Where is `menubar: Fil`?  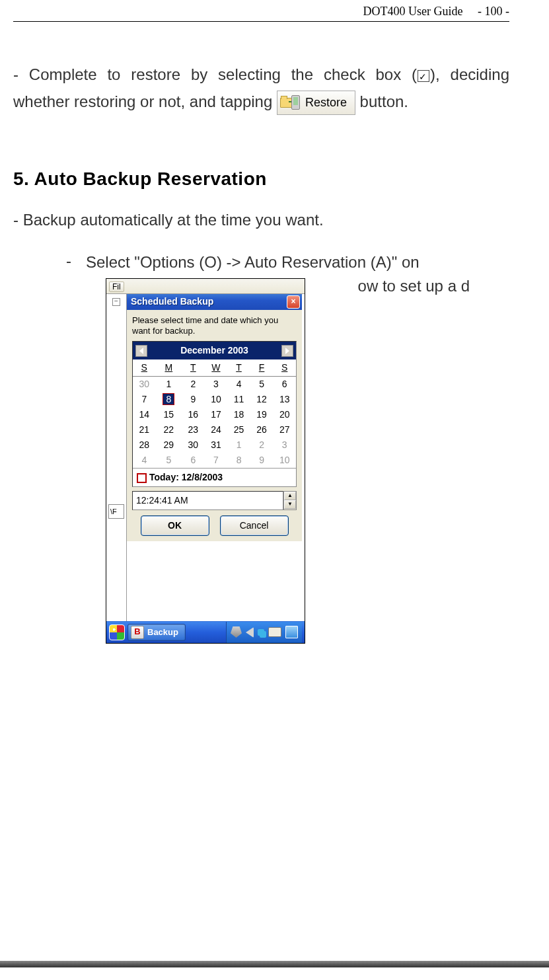
menubar: Fil is located at coordinates (205, 287).